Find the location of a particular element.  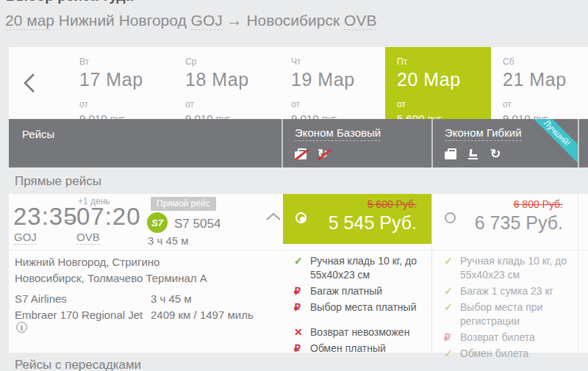

date-tab-19-mar: Чт 19 Мар от 9 010 РУБ. is located at coordinates (332, 83).